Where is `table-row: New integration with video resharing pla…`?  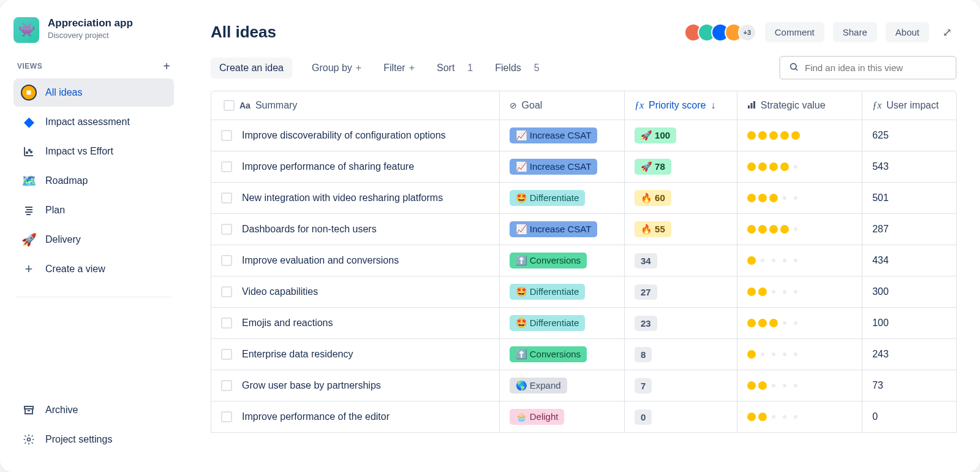
table-row: New integration with video resharing pla… is located at coordinates (584, 199).